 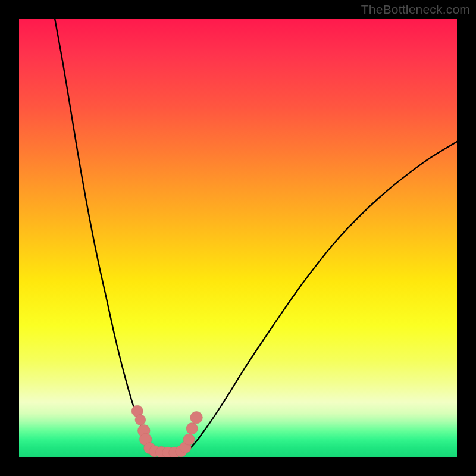 I want to click on marker-cluster, so click(x=167, y=431).